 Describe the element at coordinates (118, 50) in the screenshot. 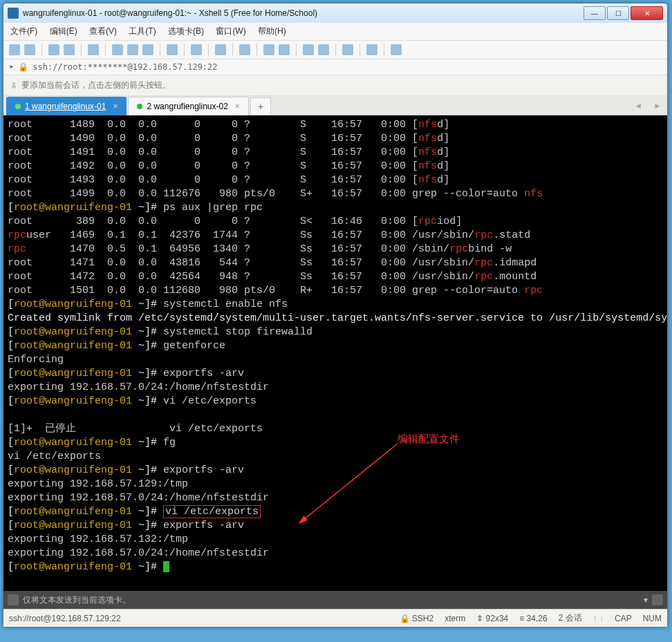

I see `copy-icon` at that location.